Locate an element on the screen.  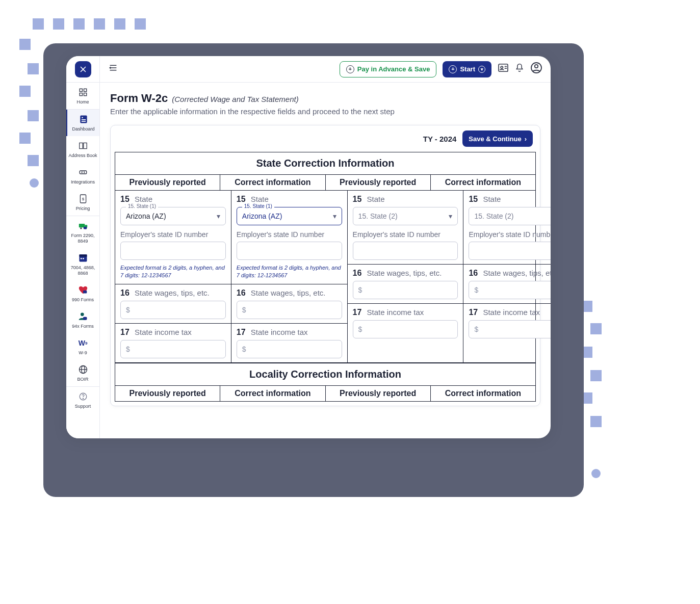
ein-hint: Expected format is 2 digits, a hyphen, a… is located at coordinates (173, 272).